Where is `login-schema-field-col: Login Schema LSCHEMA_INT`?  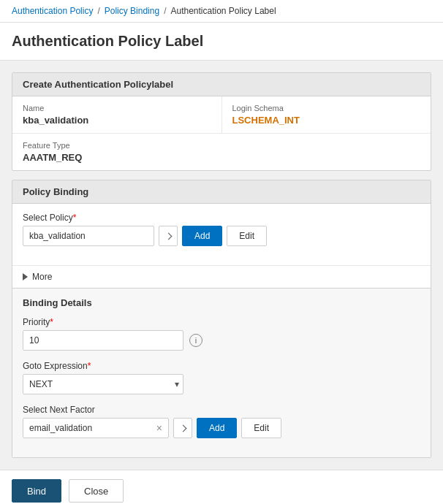 login-schema-field-col: Login Schema LSCHEMA_INT is located at coordinates (327, 115).